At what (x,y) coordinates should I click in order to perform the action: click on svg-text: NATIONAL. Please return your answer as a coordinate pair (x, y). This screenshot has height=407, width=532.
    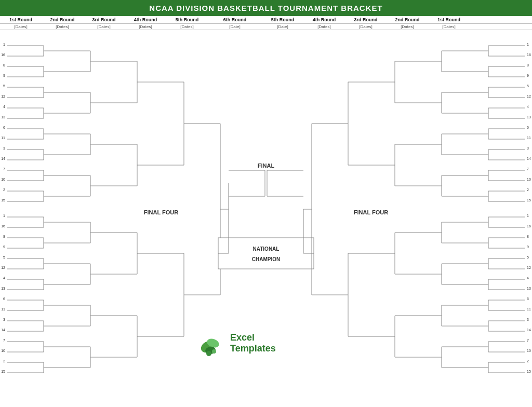
    Looking at the image, I should click on (266, 249).